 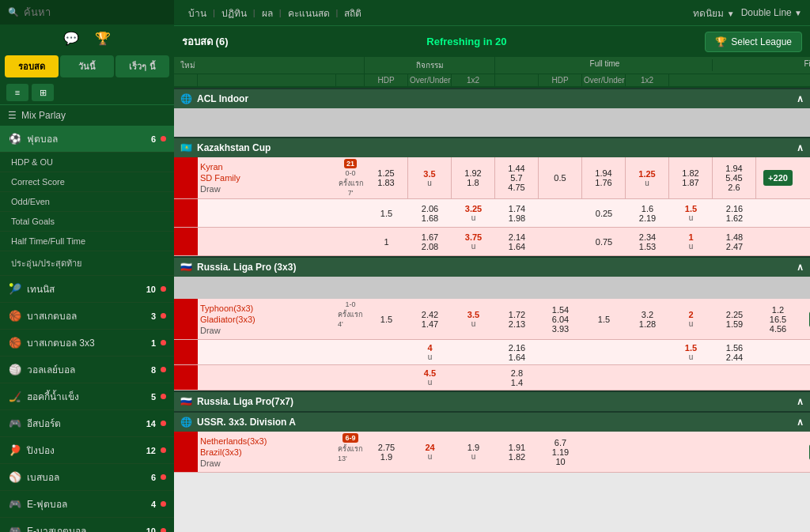 I want to click on baseball-dot, so click(x=163, y=477).